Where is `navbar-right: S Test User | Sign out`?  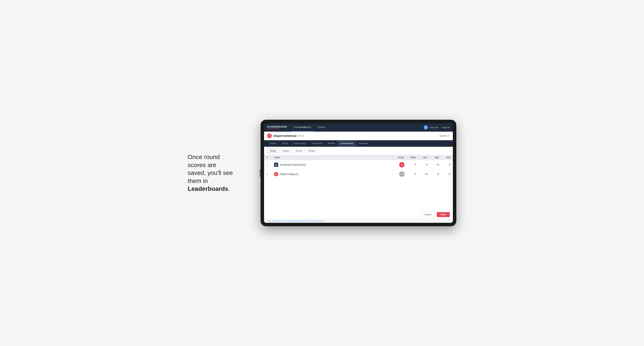 navbar-right: S Test User | Sign out is located at coordinates (437, 127).